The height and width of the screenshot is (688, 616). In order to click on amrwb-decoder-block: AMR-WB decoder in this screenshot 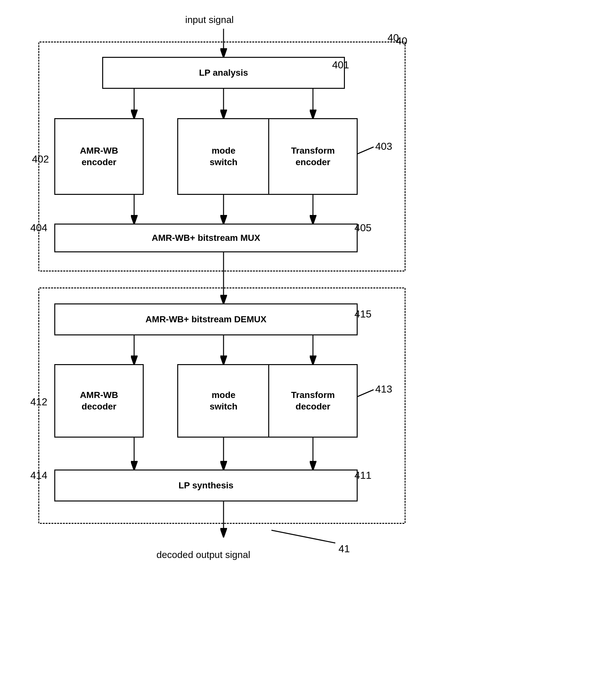, I will do `click(99, 401)`.